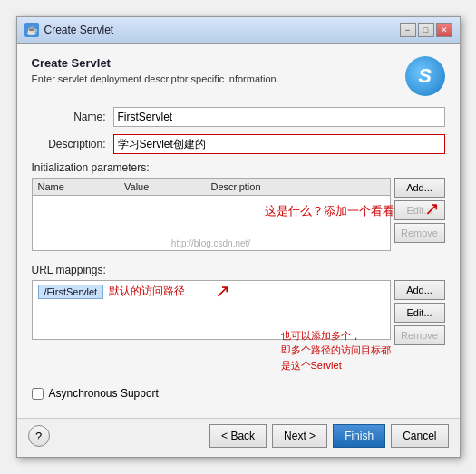 Image resolution: width=476 pixels, height=474 pixels. What do you see at coordinates (238, 76) in the screenshot?
I see `page-header: Create Servlet Enter servlet deployment …` at bounding box center [238, 76].